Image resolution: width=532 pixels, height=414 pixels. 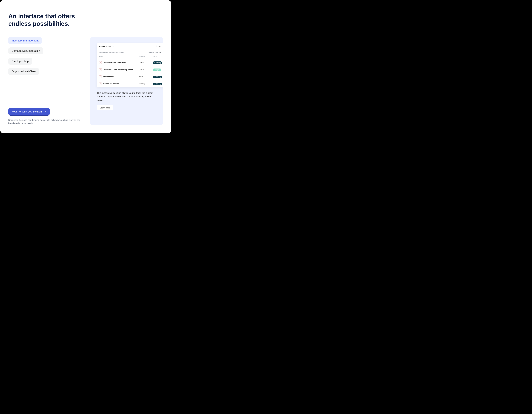 What do you see at coordinates (146, 77) in the screenshot?
I see `row-manufacturer: Apple` at bounding box center [146, 77].